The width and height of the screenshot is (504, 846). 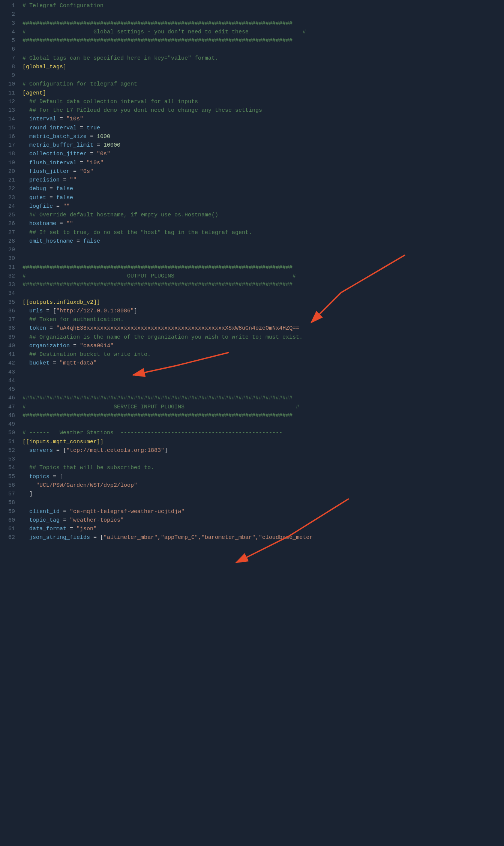 What do you see at coordinates (8, 424) in the screenshot?
I see `line-number-49: 49` at bounding box center [8, 424].